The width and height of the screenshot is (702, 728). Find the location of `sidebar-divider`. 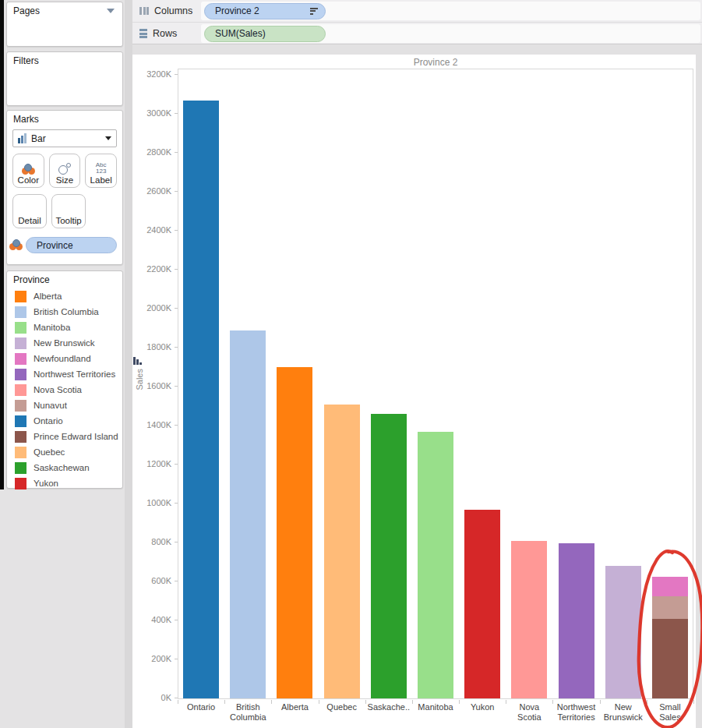

sidebar-divider is located at coordinates (129, 364).